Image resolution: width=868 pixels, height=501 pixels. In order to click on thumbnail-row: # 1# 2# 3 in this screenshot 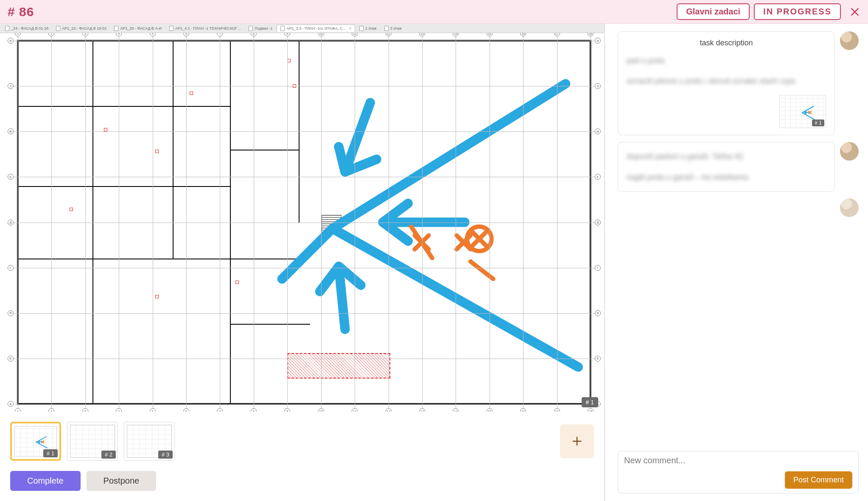, I will do `click(302, 439)`.